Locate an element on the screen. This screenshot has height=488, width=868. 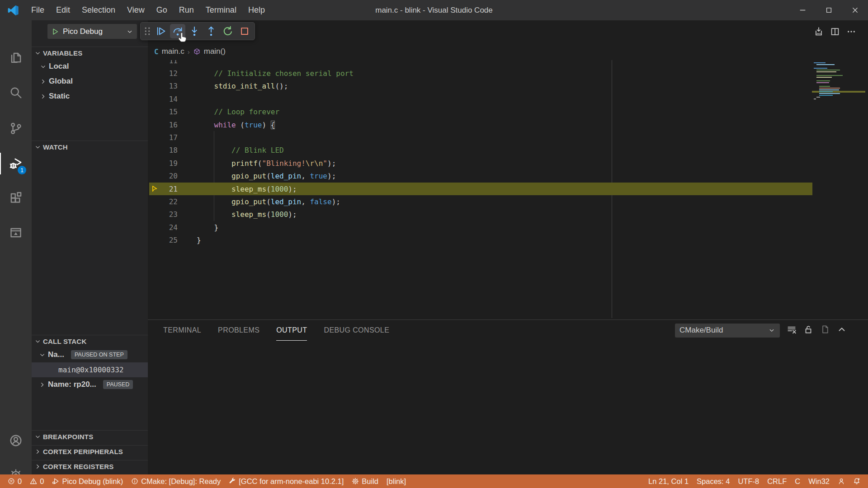
restart-button is located at coordinates (228, 31).